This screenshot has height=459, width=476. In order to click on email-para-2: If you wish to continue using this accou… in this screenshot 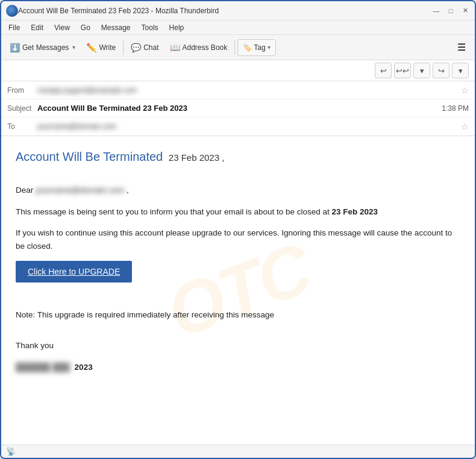, I will do `click(238, 240)`.